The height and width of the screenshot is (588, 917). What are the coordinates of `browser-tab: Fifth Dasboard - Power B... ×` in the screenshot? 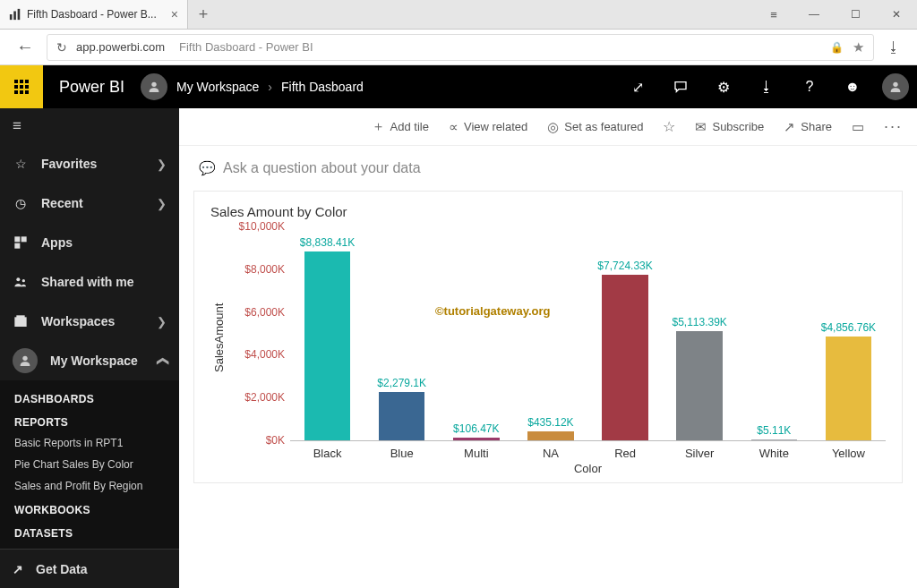 It's located at (94, 14).